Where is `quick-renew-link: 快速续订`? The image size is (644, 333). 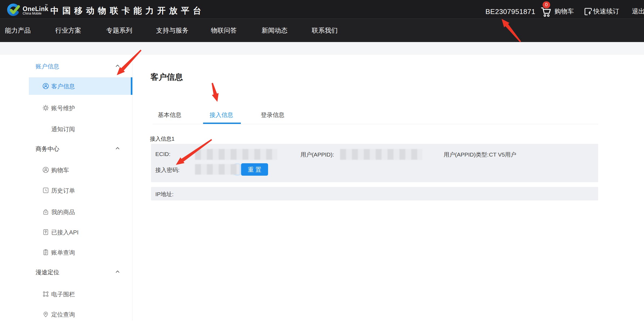
quick-renew-link: 快速续订 is located at coordinates (606, 11).